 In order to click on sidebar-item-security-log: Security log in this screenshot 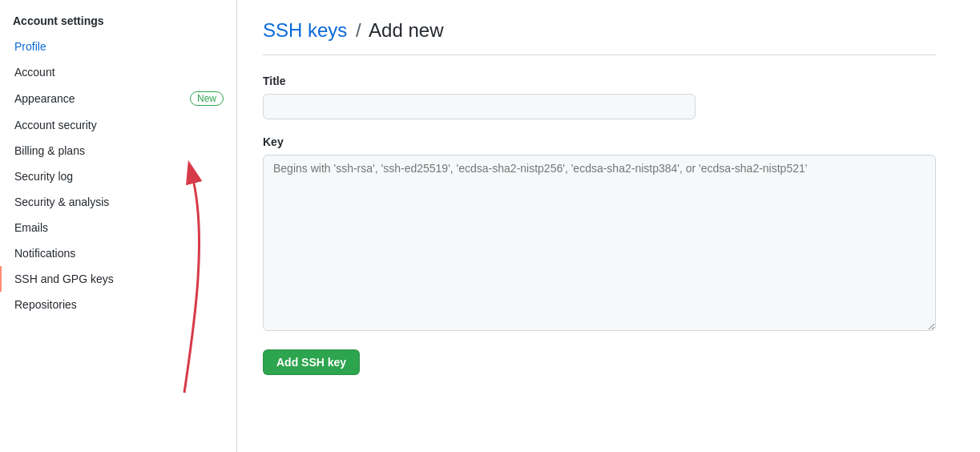, I will do `click(119, 176)`.